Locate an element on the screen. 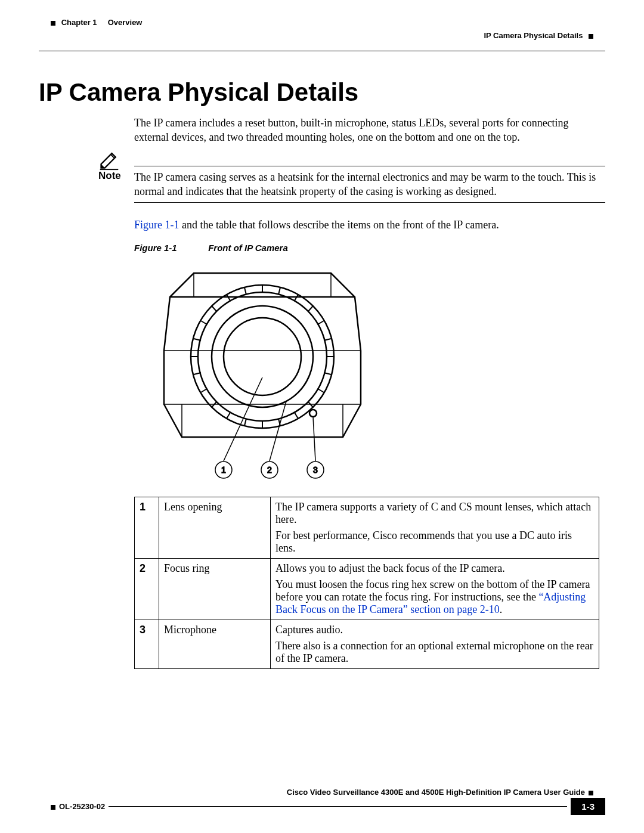 The image size is (644, 833). row-desc: The IP camera supports a variety of C an… is located at coordinates (435, 528).